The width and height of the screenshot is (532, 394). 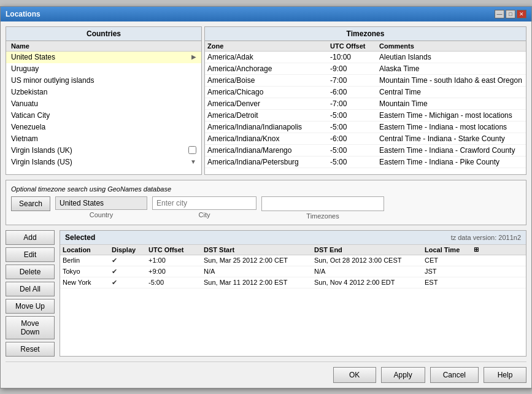 What do you see at coordinates (101, 215) in the screenshot?
I see `country-label: Country` at bounding box center [101, 215].